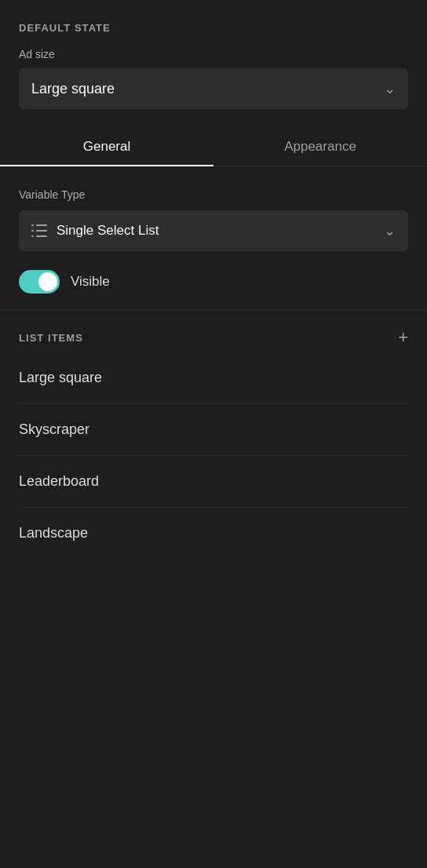  Describe the element at coordinates (90, 282) in the screenshot. I see `visible-label: Visible` at that location.